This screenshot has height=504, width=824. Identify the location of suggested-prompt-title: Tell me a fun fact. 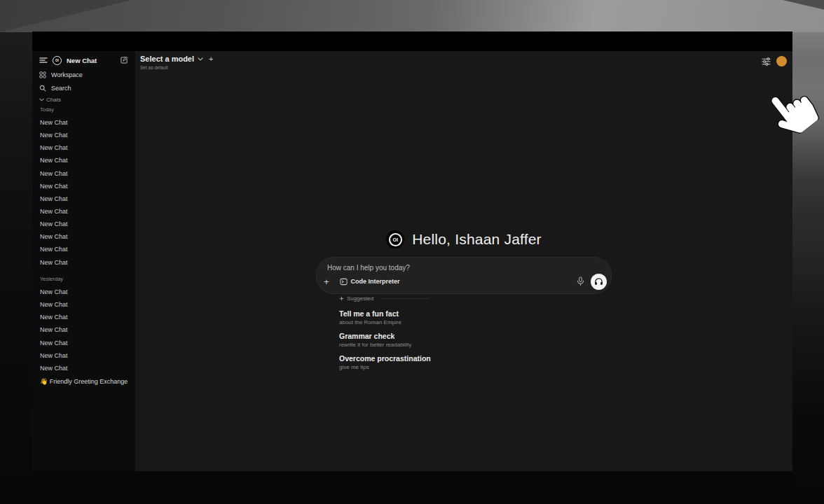
(479, 314).